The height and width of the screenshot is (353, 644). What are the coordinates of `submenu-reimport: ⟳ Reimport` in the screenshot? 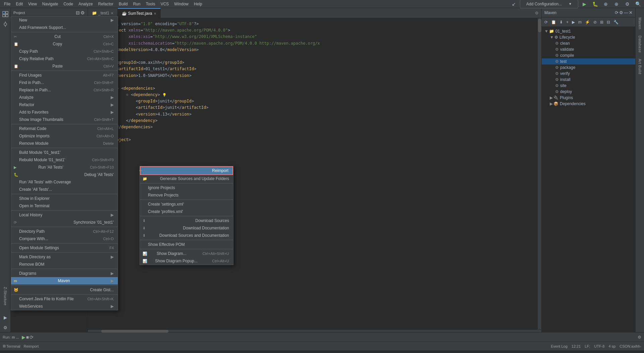 It's located at (186, 171).